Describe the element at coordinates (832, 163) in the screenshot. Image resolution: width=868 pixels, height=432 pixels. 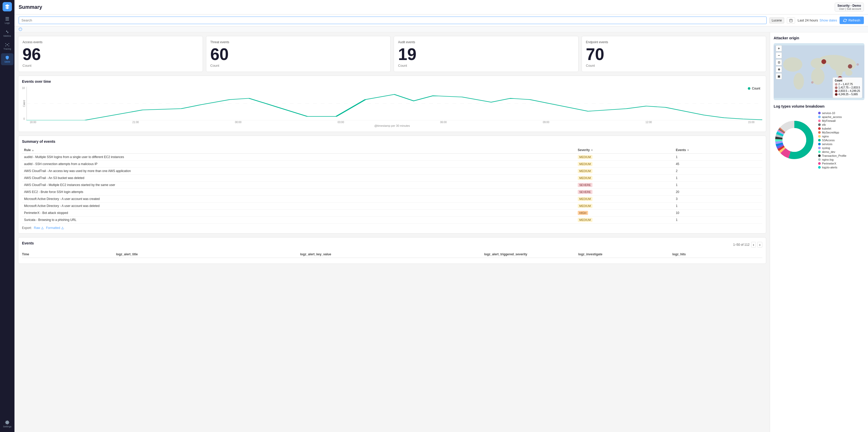
I see `donut-legend-item-perimeterx: PerimeterX` at that location.